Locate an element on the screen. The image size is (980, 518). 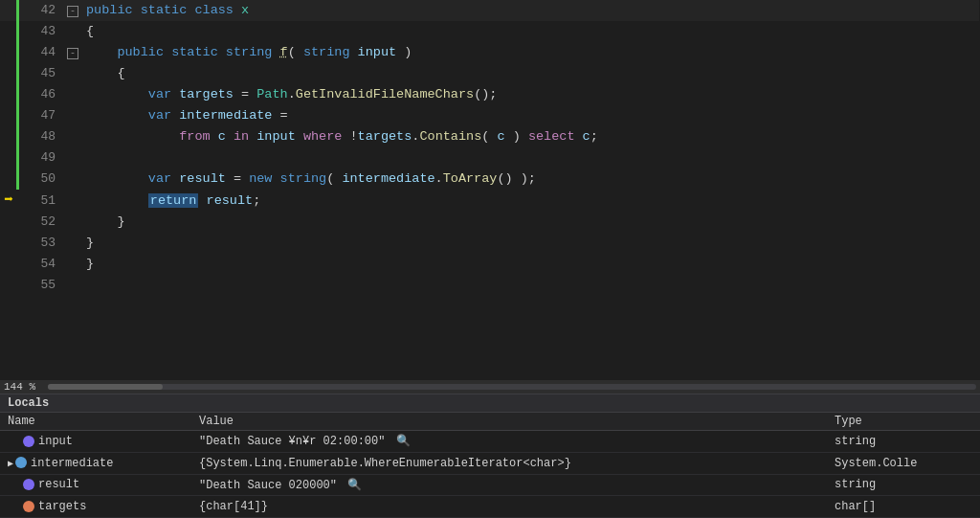
locals-row: input"Death Sauce ¥n¥r 02:00:00" 🔍string is located at coordinates (490, 442).